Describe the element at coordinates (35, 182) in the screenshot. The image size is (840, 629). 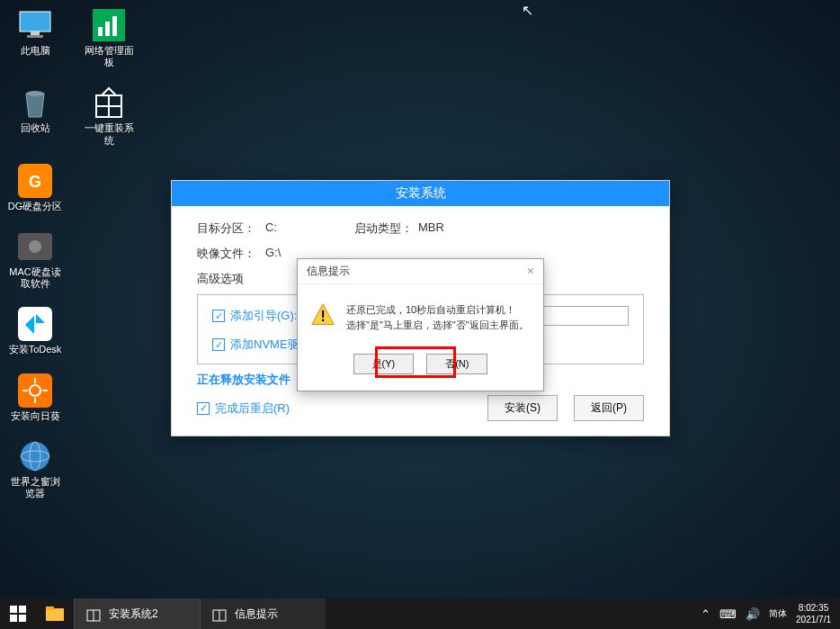
I see `svg-text: G` at that location.